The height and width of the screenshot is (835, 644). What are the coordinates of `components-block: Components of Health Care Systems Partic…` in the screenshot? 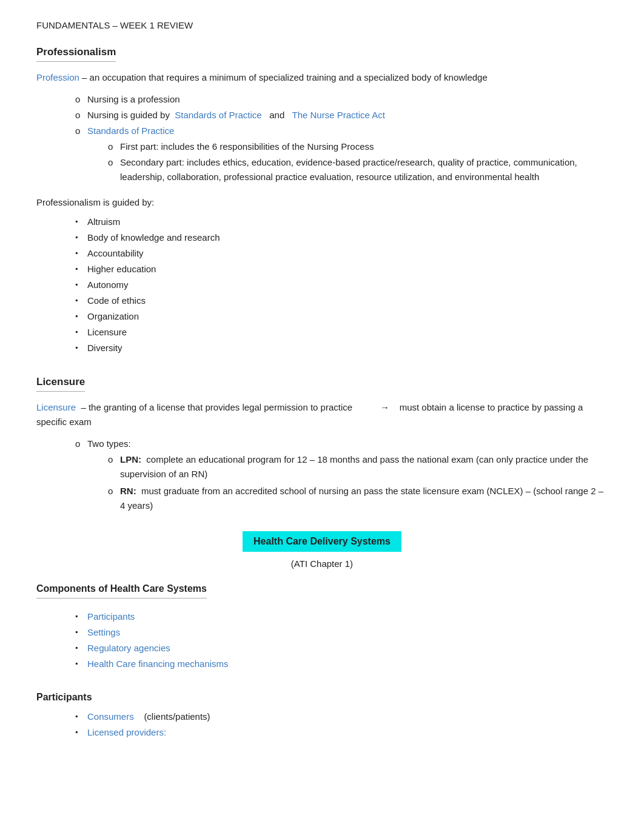 It's located at (322, 626).